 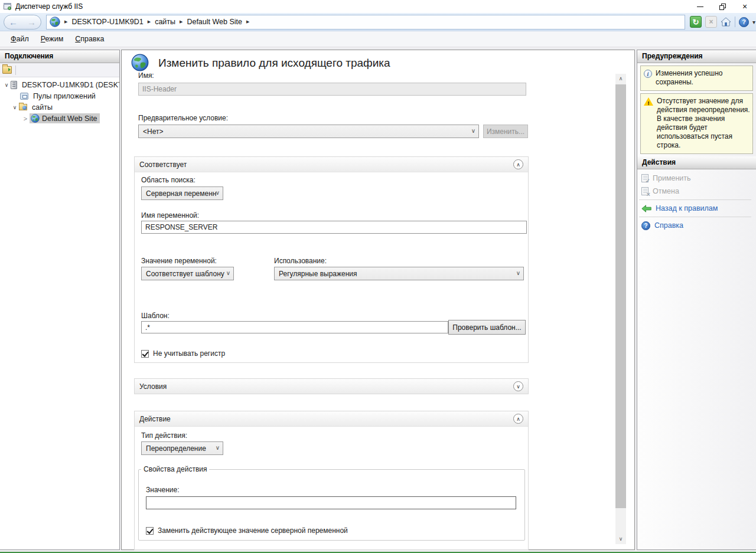 I want to click on expand-icon, so click(x=519, y=386).